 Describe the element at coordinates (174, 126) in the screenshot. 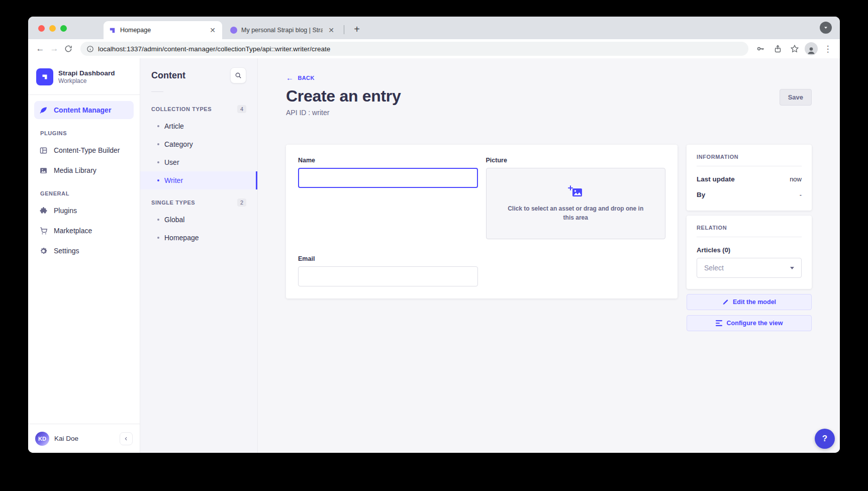

I see `subnav-item-label: Article` at that location.